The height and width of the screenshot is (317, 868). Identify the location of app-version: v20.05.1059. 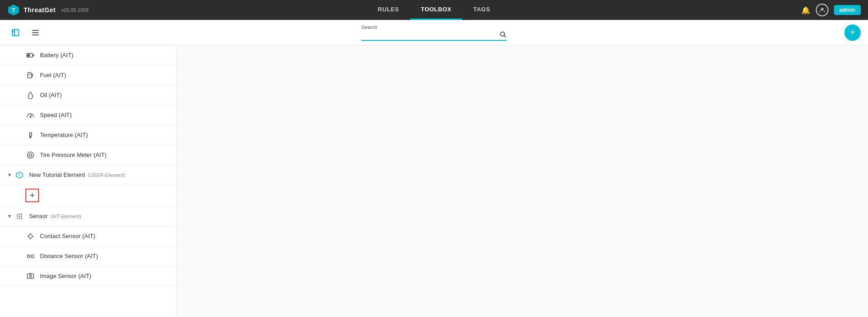
(75, 10).